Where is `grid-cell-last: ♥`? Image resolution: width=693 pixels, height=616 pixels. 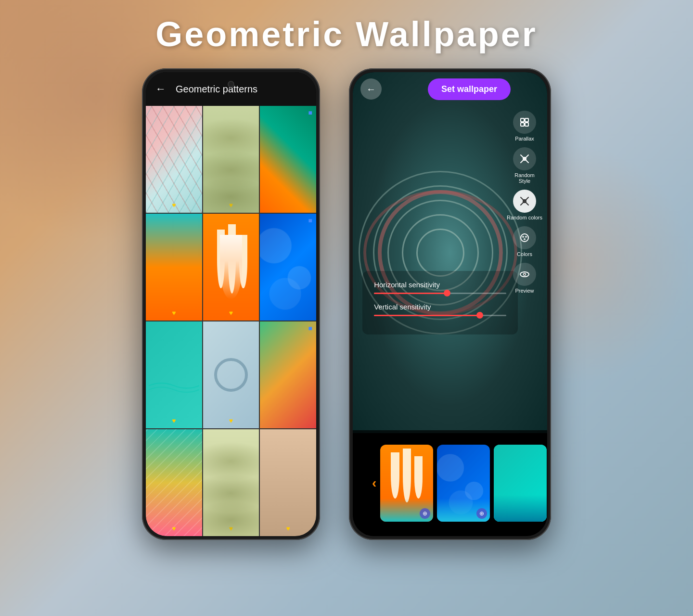 grid-cell-last: ♥ is located at coordinates (288, 483).